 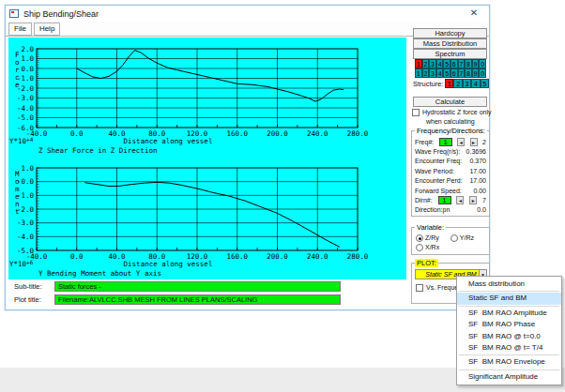 I want to click on menu-item-sf-bm-rao-envelope: SF BM RAO Envelope, so click(x=509, y=362).